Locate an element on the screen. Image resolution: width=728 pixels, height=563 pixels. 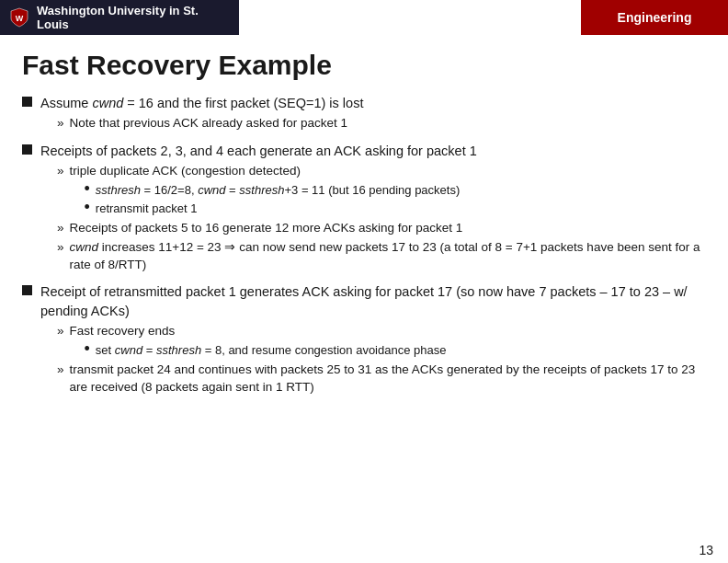
sub-text: Receipts of packets 5 to 16 generate 12 … is located at coordinates (267, 228).